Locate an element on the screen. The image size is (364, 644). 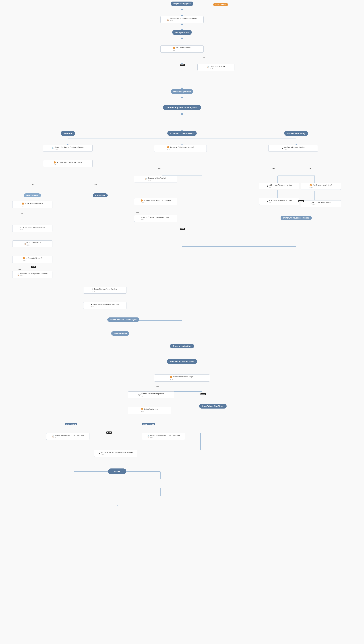
is-cmd-param-label: Is there a CMD line parameter? is located at coordinates (182, 147).